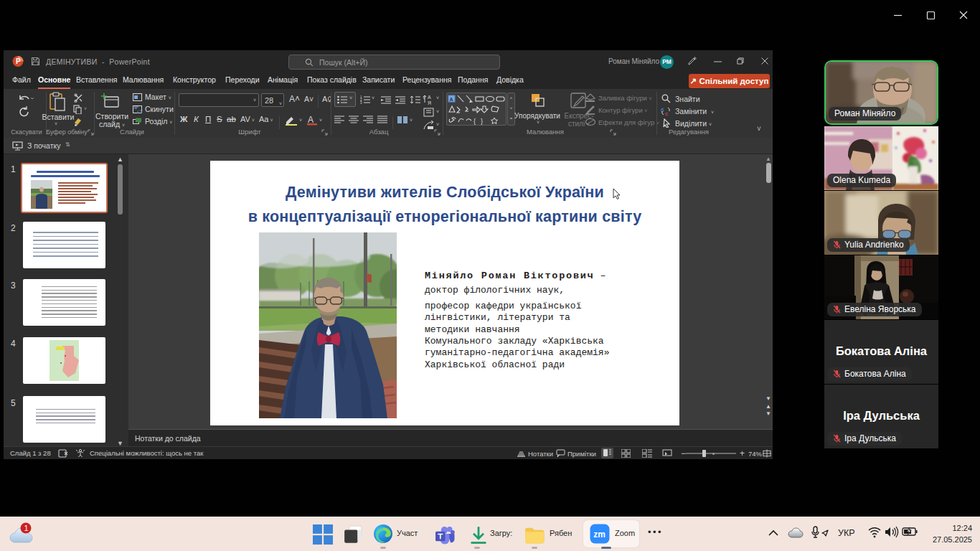 The width and height of the screenshot is (980, 551). Describe the element at coordinates (666, 113) in the screenshot. I see `svg-text: с` at that location.